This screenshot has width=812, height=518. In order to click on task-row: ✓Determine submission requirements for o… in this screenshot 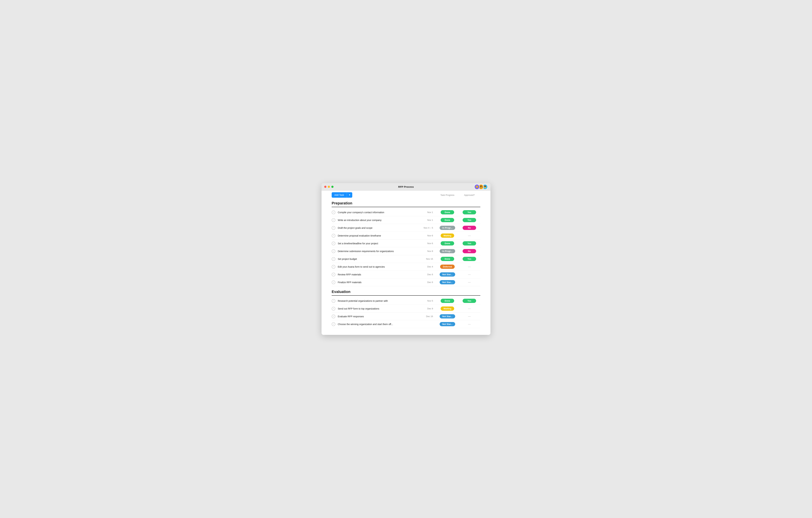, I will do `click(406, 251)`.